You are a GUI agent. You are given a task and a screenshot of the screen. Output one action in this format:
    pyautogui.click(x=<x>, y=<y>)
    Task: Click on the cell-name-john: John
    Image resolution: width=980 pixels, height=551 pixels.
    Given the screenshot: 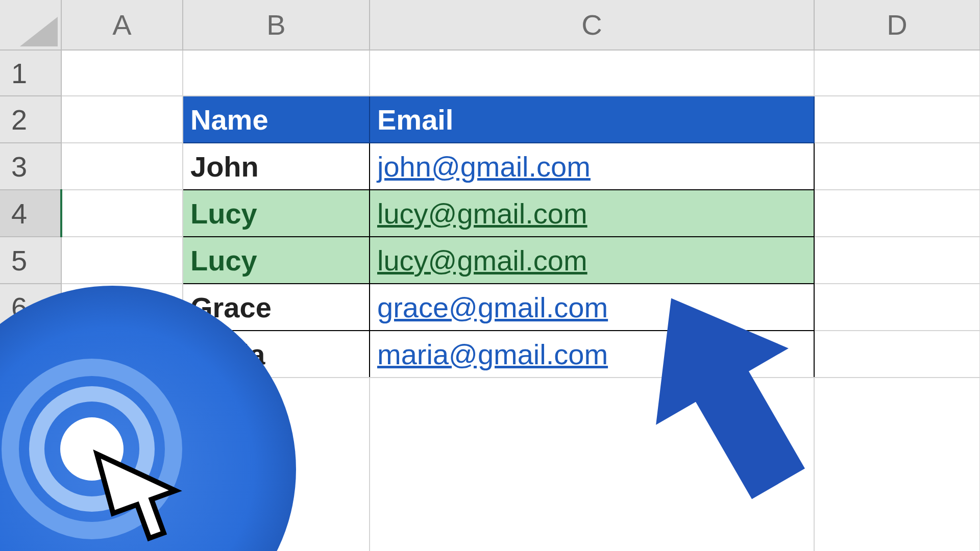 What is the action you would take?
    pyautogui.click(x=276, y=166)
    